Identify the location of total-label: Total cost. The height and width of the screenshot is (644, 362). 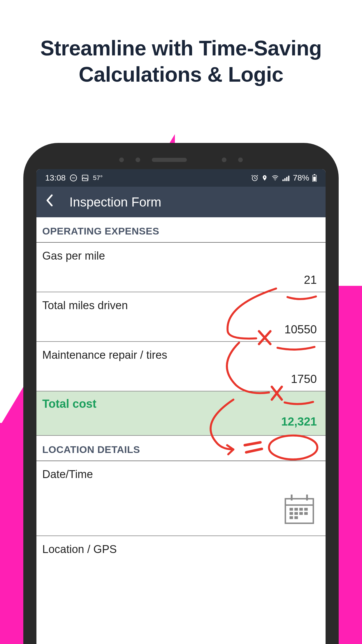
(181, 404).